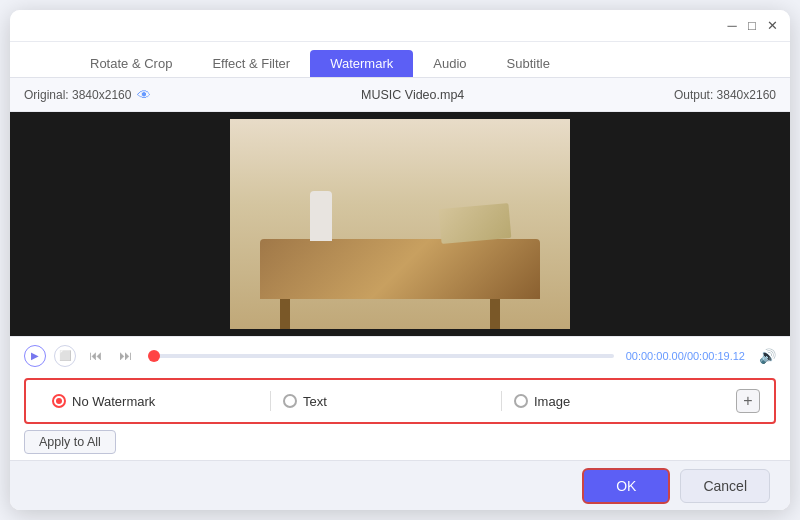  Describe the element at coordinates (125, 356) in the screenshot. I see `next-frame-button: ⏭` at that location.